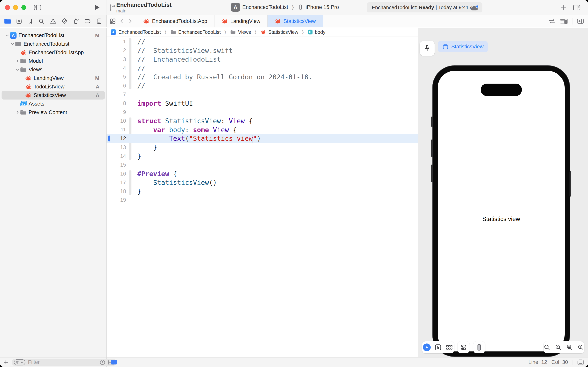 This screenshot has width=588, height=367. Describe the element at coordinates (572, 21) in the screenshot. I see `divider` at that location.